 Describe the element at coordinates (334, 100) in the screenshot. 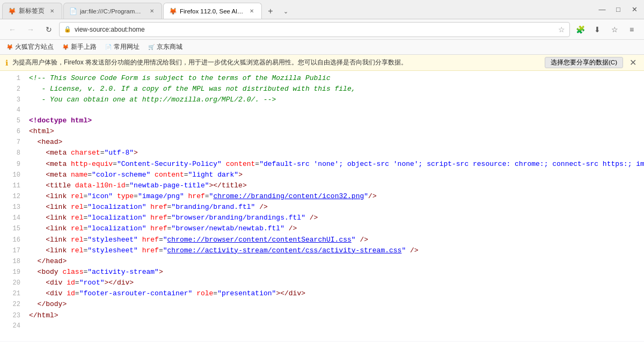

I see `code-content: - You can obtain one at http://mozilla.o…` at that location.